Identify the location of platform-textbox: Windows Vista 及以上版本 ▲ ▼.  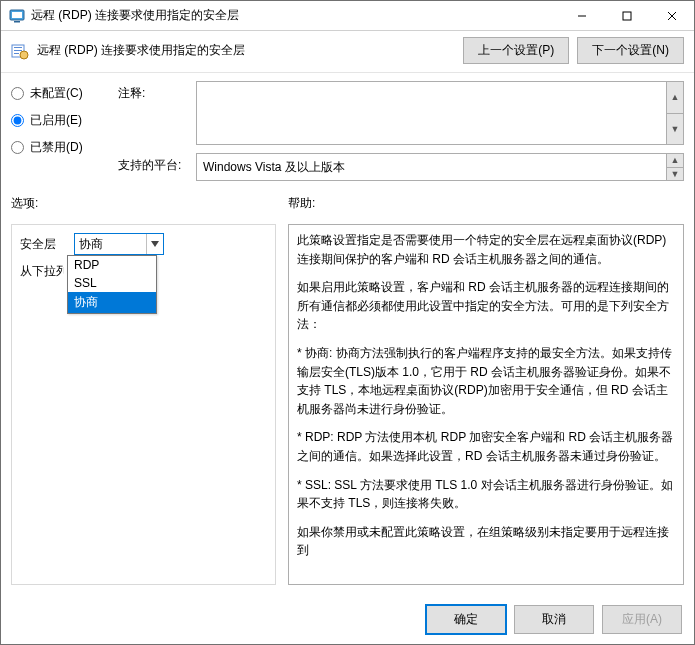
(440, 167).